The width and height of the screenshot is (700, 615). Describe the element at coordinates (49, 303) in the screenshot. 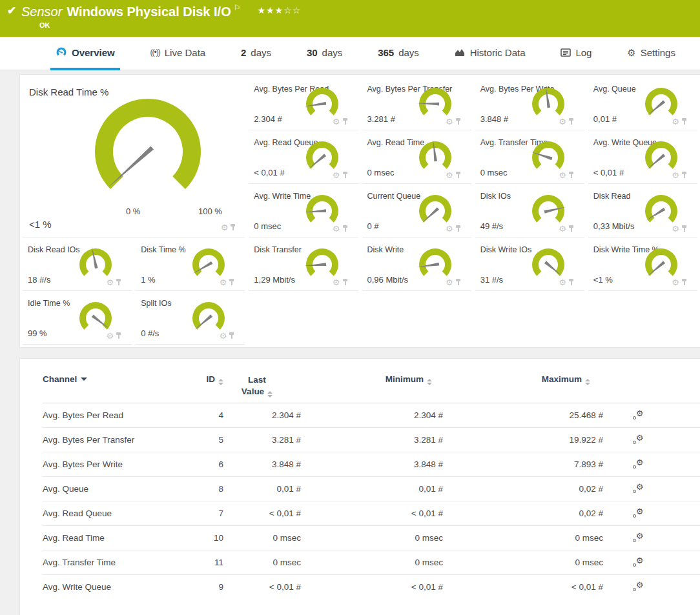

I see `gauge-title: Idle Time %` at that location.